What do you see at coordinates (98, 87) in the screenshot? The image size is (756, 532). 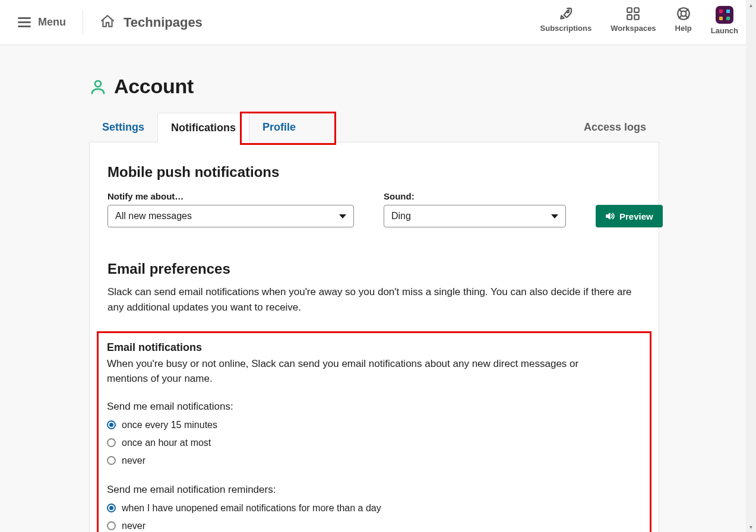 I see `person-icon` at bounding box center [98, 87].